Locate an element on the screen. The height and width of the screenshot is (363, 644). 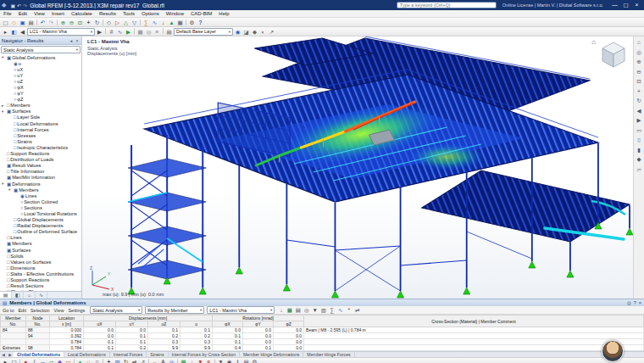
tree-item: □ Isotropic Characteristics is located at coordinates (42, 148).